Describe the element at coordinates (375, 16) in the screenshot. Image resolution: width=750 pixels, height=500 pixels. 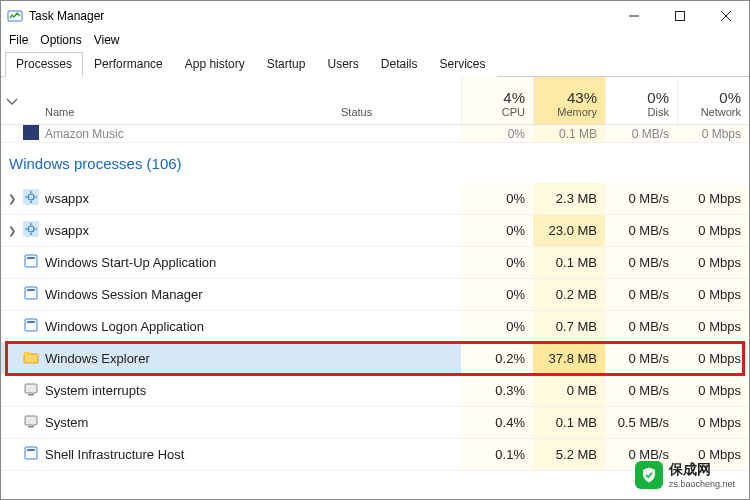
I see `title-bar: Task Manager` at that location.